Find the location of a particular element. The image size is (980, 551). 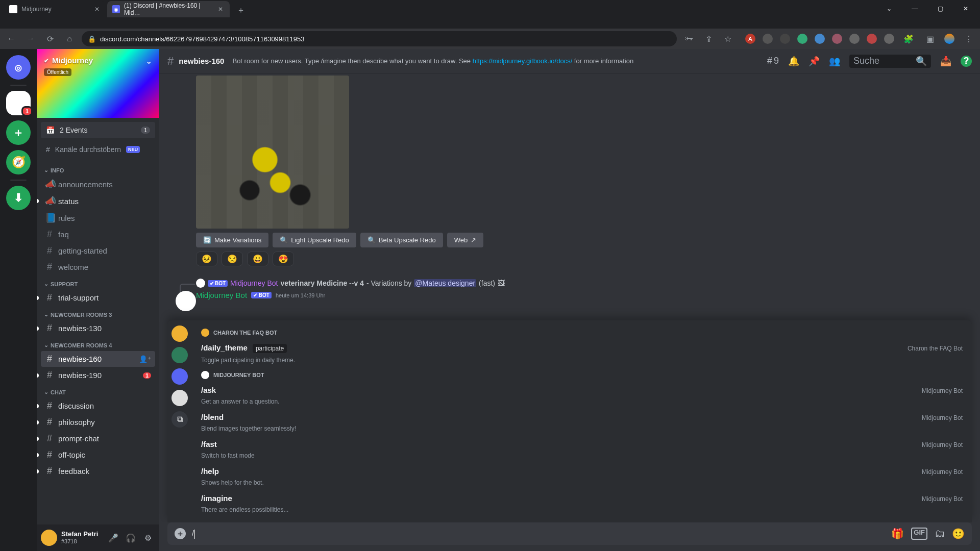

channel-getting-started: #getting-started is located at coordinates (98, 251).